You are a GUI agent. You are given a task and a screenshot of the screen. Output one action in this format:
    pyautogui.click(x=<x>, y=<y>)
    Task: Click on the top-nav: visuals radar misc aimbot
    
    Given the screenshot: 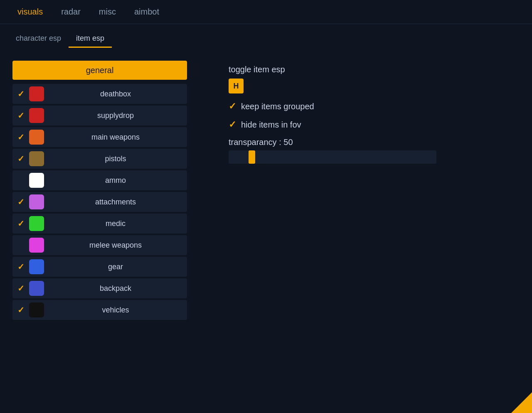 What is the action you would take?
    pyautogui.click(x=266, y=12)
    